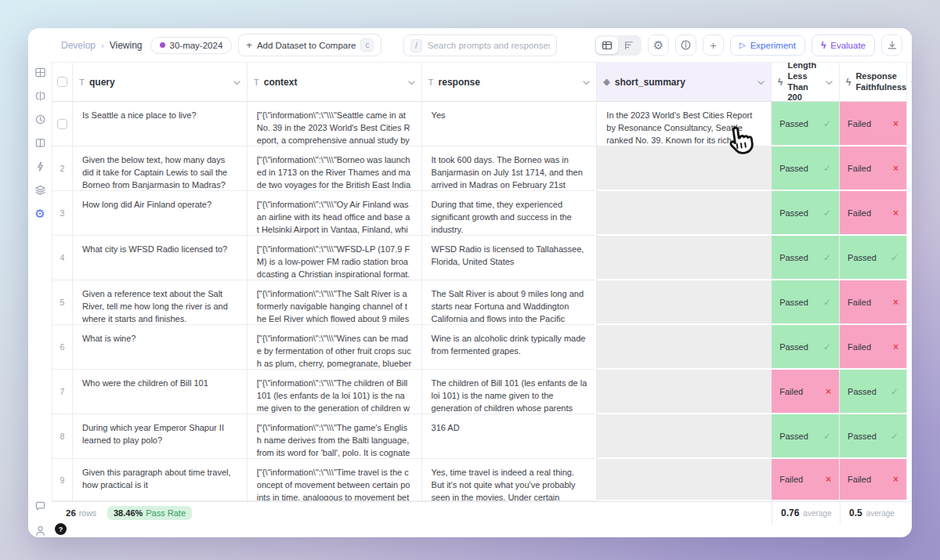 This screenshot has width=940, height=560. Describe the element at coordinates (510, 213) in the screenshot. I see `response-cell: During that time, they experienced signi…` at that location.